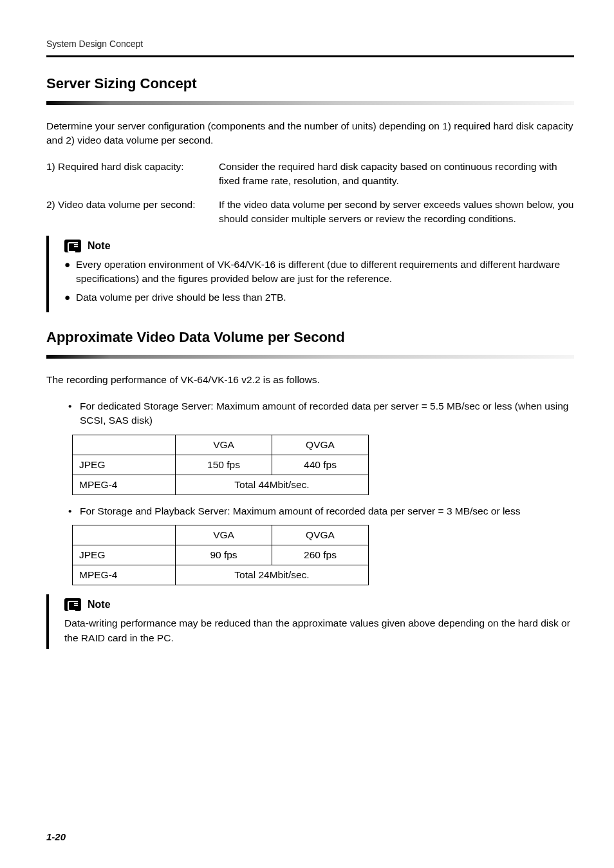 This screenshot has height=868, width=614. Describe the element at coordinates (396, 212) in the screenshot. I see `def-desc-2: If the video data volume per second by s…` at that location.